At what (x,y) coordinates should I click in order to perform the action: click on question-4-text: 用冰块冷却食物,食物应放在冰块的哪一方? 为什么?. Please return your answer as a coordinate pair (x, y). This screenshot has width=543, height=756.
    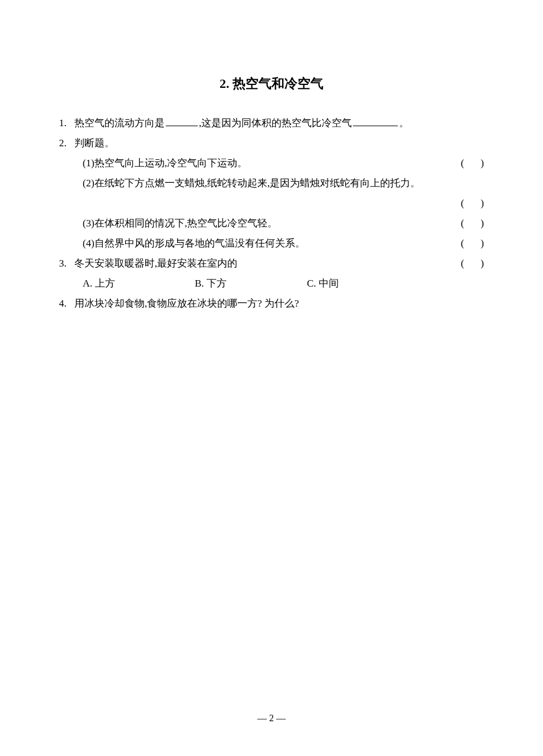
    Looking at the image, I should click on (279, 304).